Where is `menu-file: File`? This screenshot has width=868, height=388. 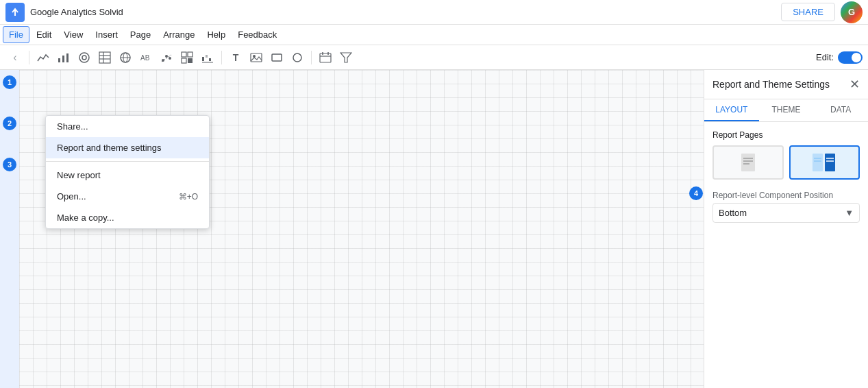 menu-file: File is located at coordinates (16, 34).